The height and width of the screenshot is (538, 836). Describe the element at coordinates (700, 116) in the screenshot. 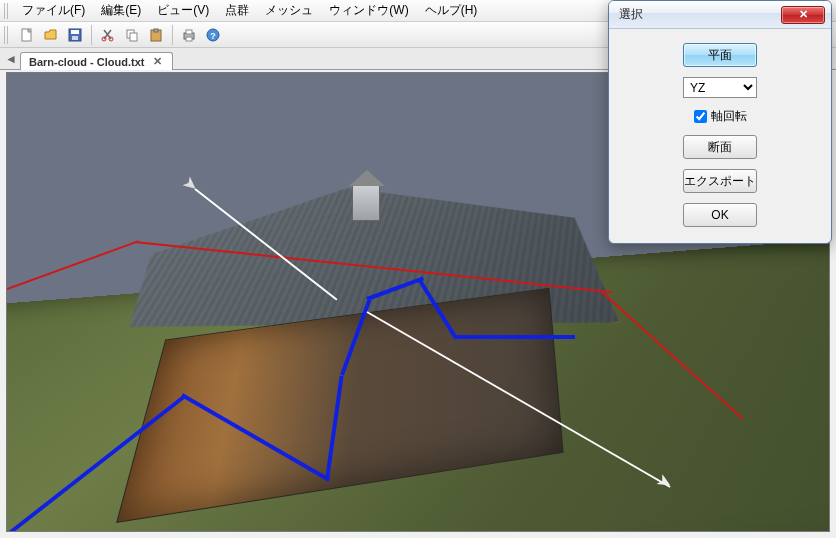

I see `axis-rotate-input` at that location.